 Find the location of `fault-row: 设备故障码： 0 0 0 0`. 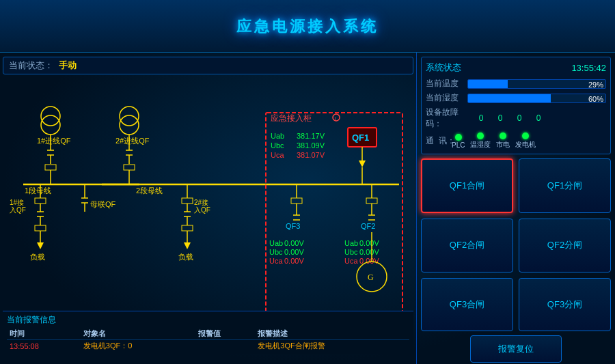

fault-row: 设备故障码： 0 0 0 0 is located at coordinates (516, 118).